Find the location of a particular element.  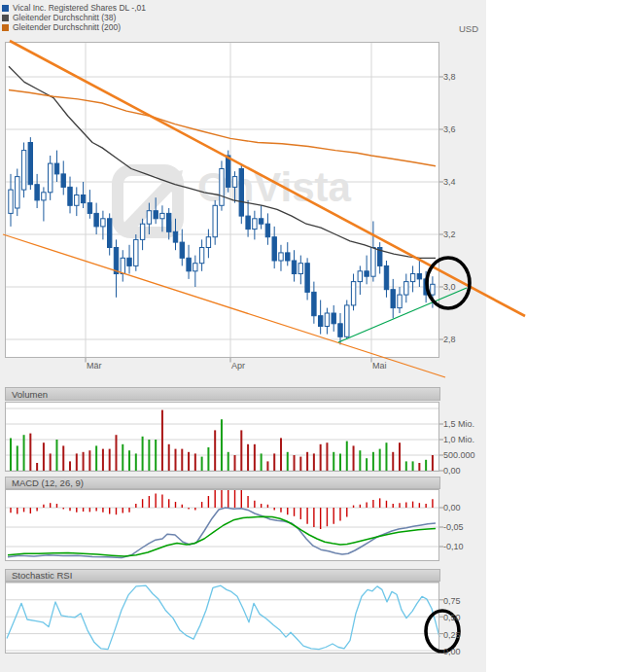

legend-item-price: Vical Inc. Registered Shares DL -,01 is located at coordinates (74, 8).